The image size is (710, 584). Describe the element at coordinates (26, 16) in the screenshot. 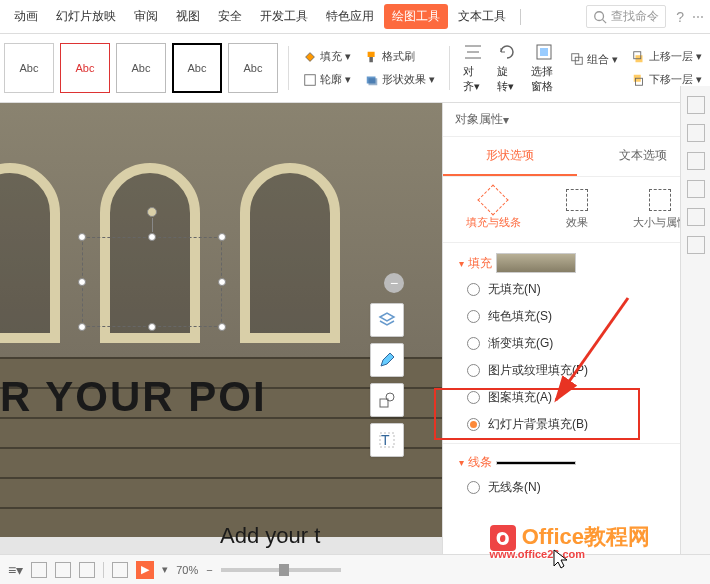

I see `tab-animation: 动画` at that location.